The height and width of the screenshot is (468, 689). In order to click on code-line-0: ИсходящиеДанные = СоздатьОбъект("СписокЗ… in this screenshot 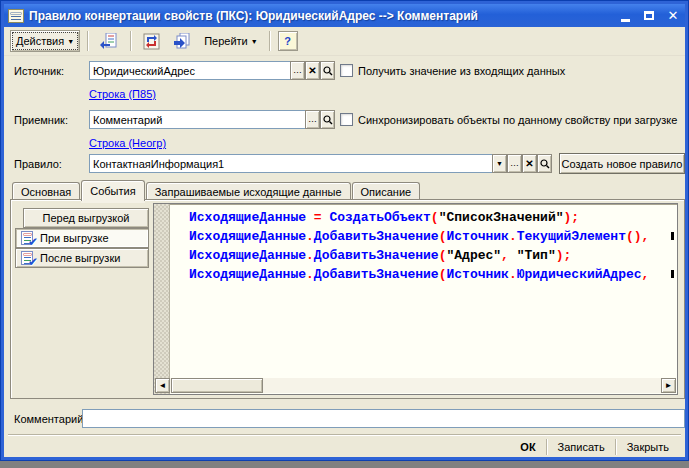, I will do `click(423, 218)`.